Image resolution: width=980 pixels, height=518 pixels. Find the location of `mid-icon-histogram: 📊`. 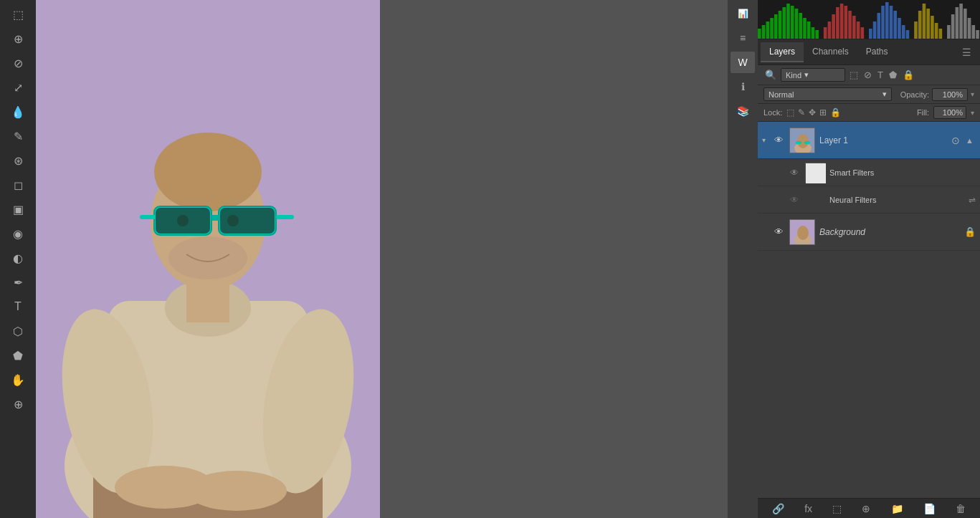

mid-icon-histogram: 📊 is located at coordinates (743, 14).